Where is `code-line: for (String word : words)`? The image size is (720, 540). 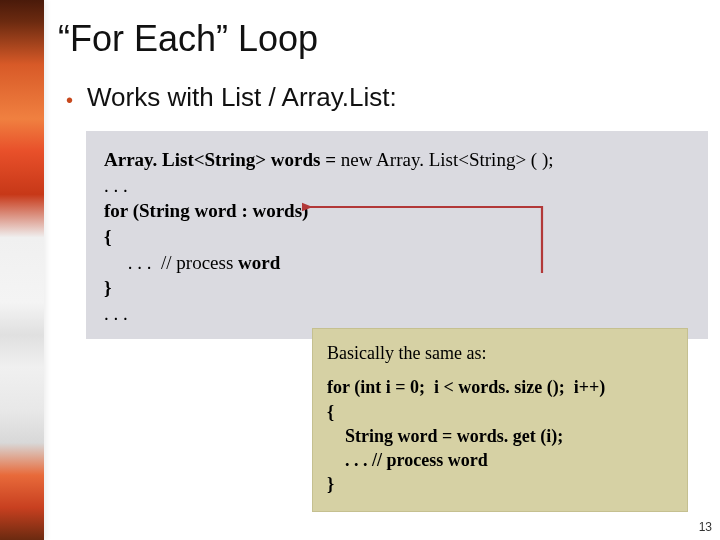
code-line: for (String word : words) is located at coordinates (397, 211).